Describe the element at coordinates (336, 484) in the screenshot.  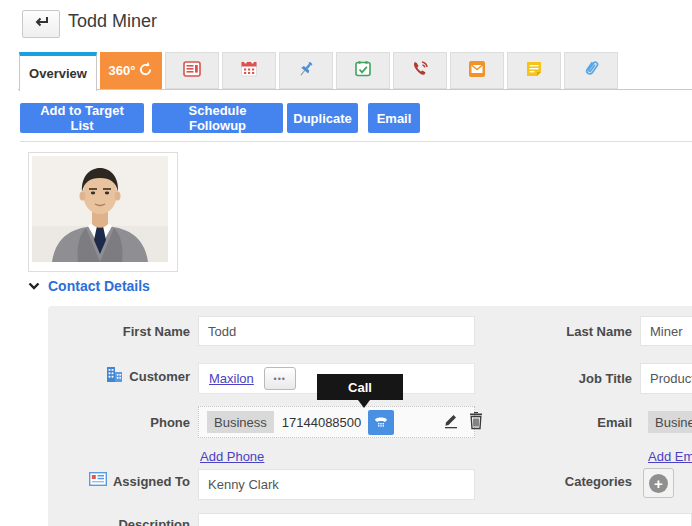
I see `assigned-to-input` at that location.